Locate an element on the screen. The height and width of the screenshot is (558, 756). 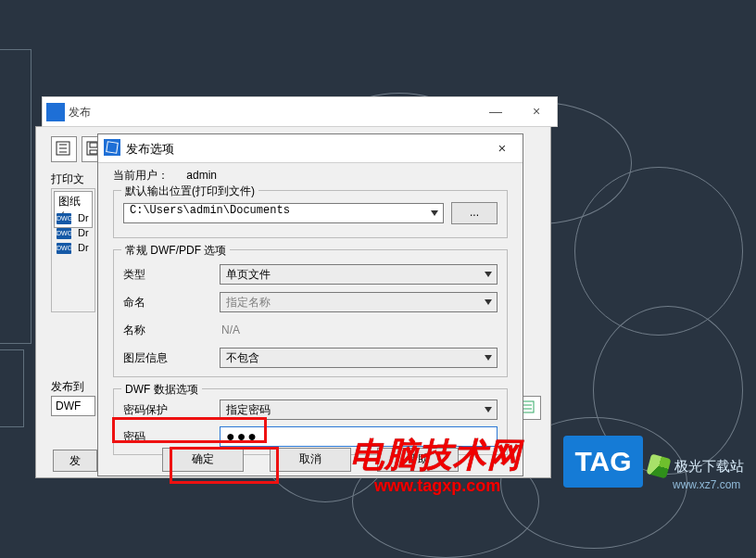
publish-button-fragment: 发 is located at coordinates (75, 461).